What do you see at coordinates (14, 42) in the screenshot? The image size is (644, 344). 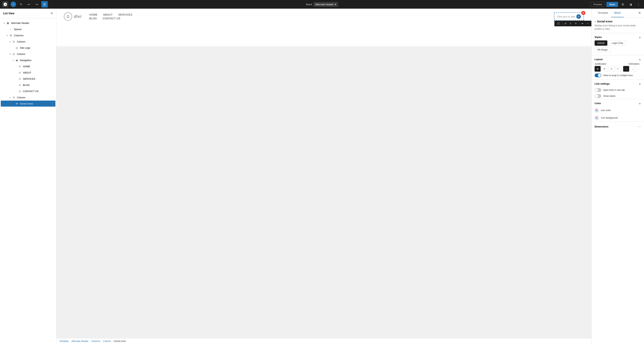 I see `column-icon: ⊡` at bounding box center [14, 42].